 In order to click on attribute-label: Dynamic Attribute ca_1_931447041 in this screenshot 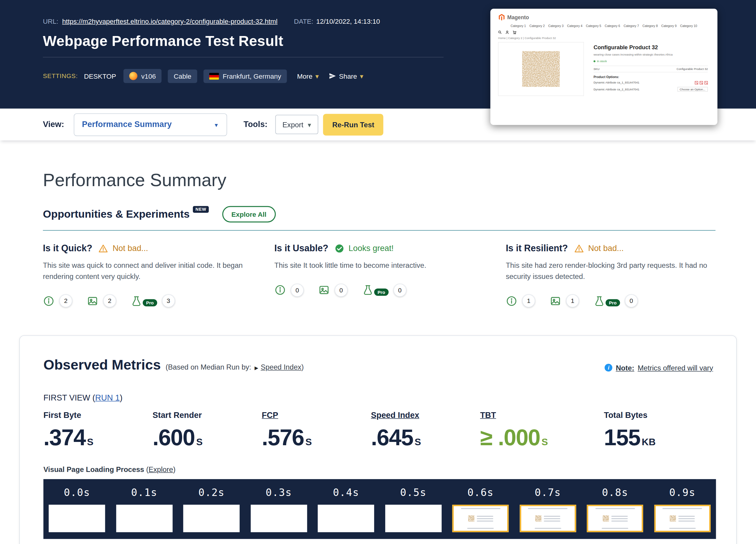, I will do `click(616, 83)`.